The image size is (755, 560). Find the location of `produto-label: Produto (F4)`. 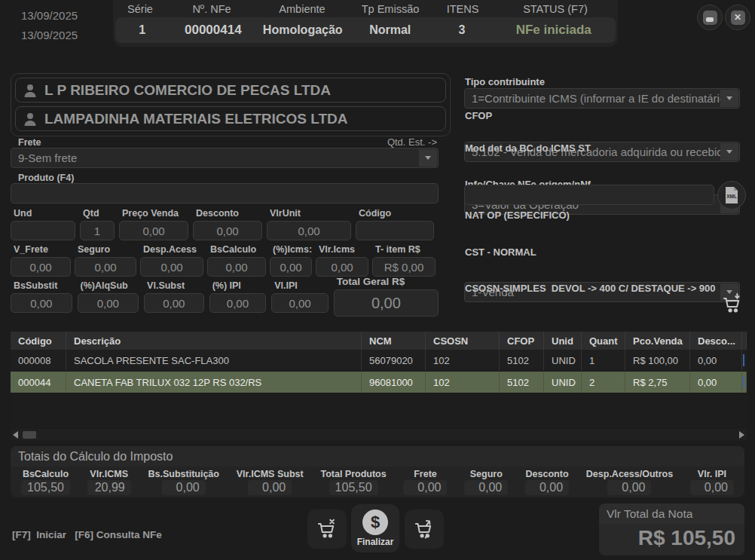

produto-label: Produto (F4) is located at coordinates (44, 178).